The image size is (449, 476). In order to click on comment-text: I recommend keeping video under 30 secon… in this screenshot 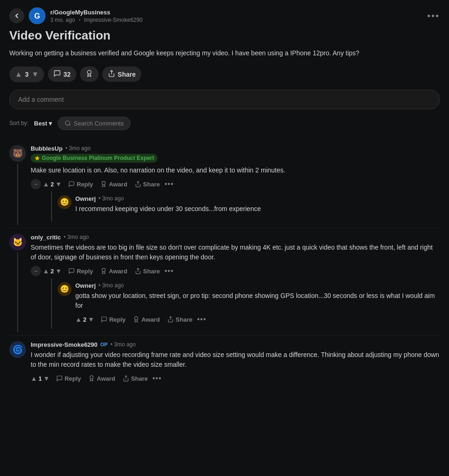, I will do `click(168, 209)`.